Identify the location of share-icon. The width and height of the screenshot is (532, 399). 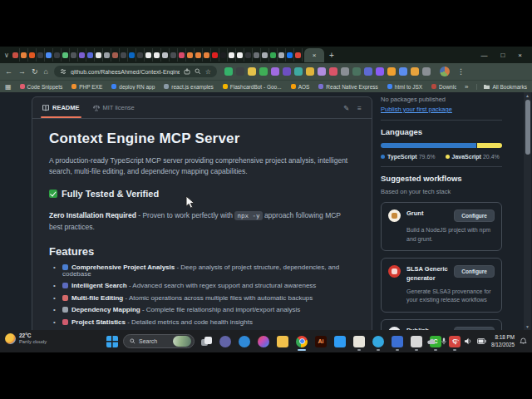
(187, 71).